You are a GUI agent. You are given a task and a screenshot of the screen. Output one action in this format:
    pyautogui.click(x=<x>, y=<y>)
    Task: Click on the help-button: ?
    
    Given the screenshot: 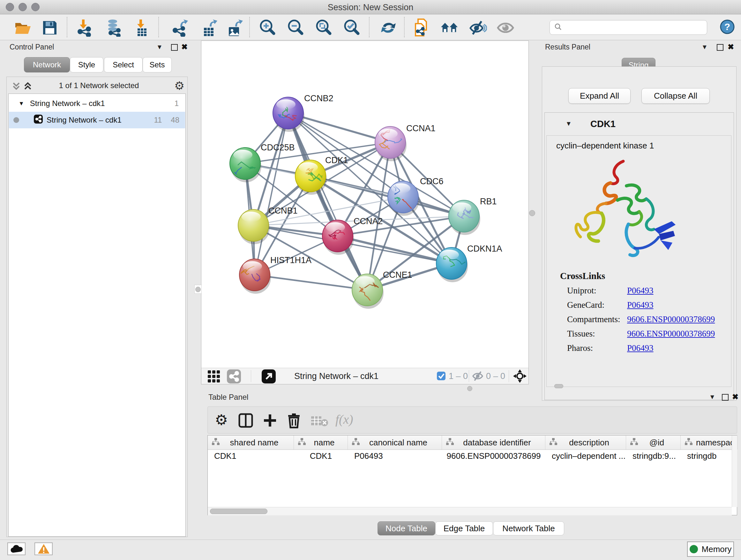 What is the action you would take?
    pyautogui.click(x=727, y=27)
    